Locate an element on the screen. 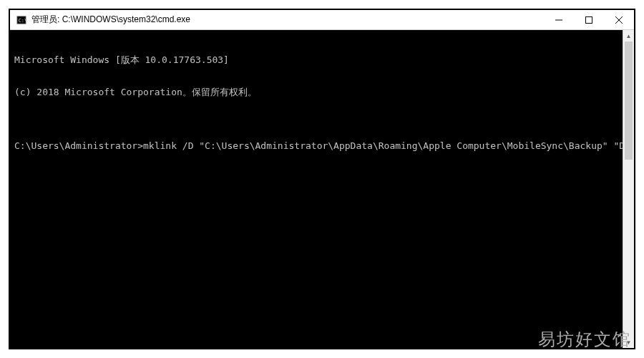 The width and height of the screenshot is (644, 358). scrollbar-thumb is located at coordinates (628, 100).